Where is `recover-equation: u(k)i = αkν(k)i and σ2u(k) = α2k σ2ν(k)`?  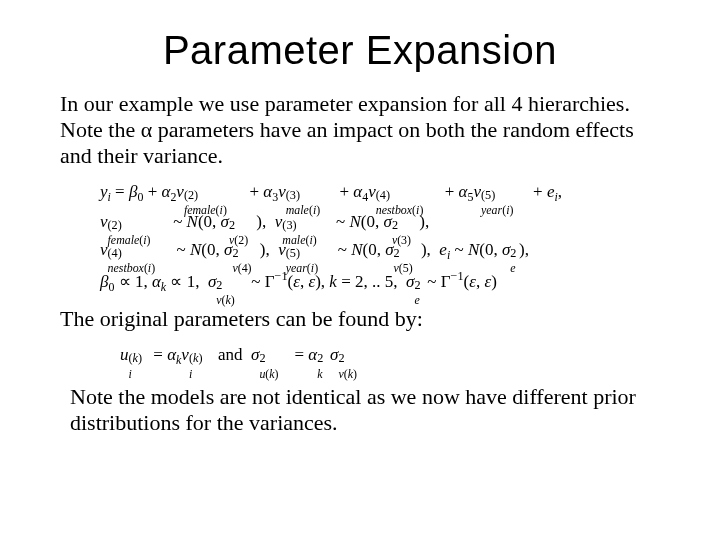
recover-equation: u(k)i = αkν(k)i and σ2u(k) = α2k σ2ν(k) is located at coordinates (390, 356).